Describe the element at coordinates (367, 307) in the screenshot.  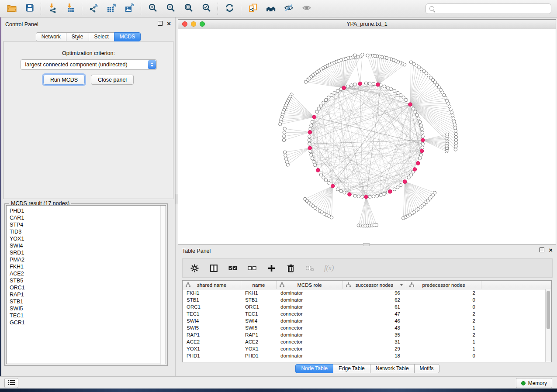
I see `table-row: ORC1ORC1dominator610` at that location.